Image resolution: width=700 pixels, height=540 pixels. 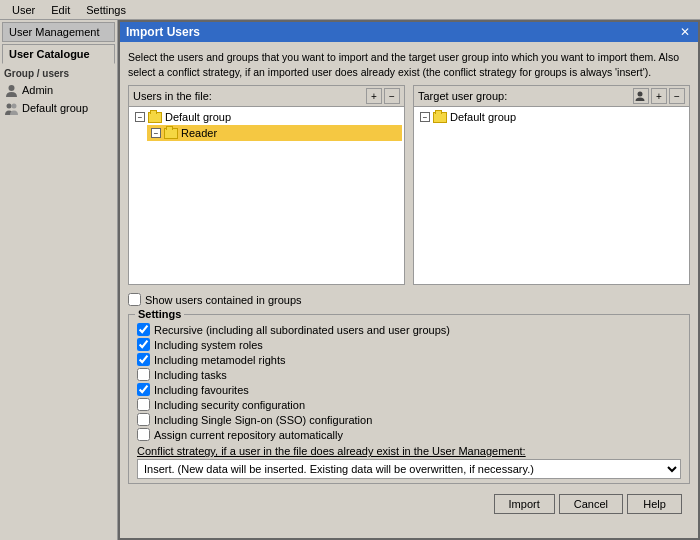 I want to click on tree-item-default-group: − Default group, so click(x=266, y=117).